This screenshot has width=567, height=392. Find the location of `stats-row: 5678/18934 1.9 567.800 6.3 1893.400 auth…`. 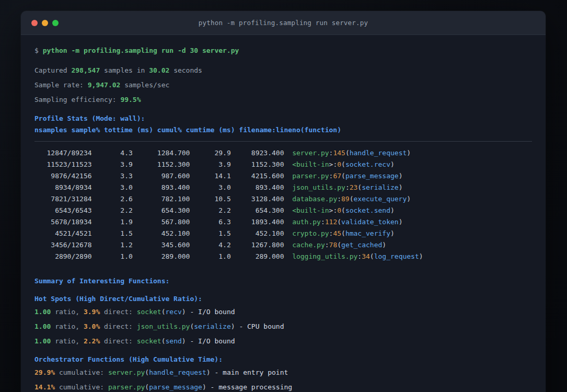

stats-row: 5678/18934 1.9 567.800 6.3 1893.400 auth… is located at coordinates (283, 222).